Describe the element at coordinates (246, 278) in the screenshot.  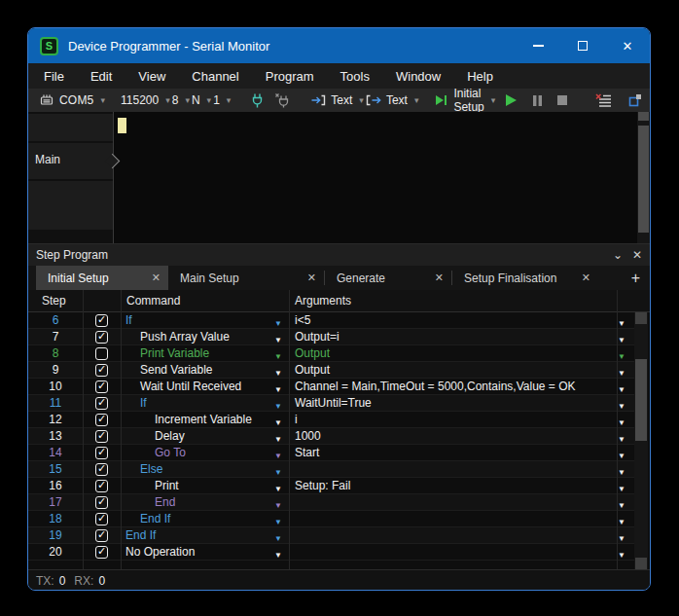
I see `tab-main-setup: Main Setup✕` at that location.